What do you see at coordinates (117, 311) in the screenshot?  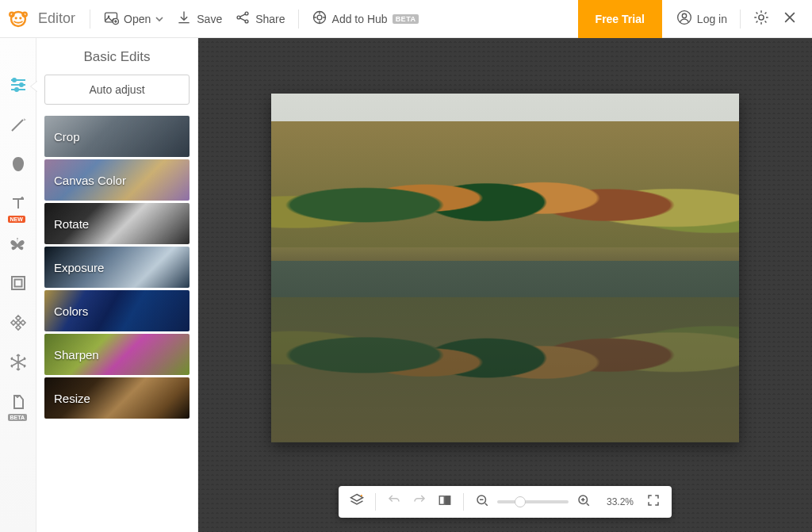 I see `tile-colors: Colors` at bounding box center [117, 311].